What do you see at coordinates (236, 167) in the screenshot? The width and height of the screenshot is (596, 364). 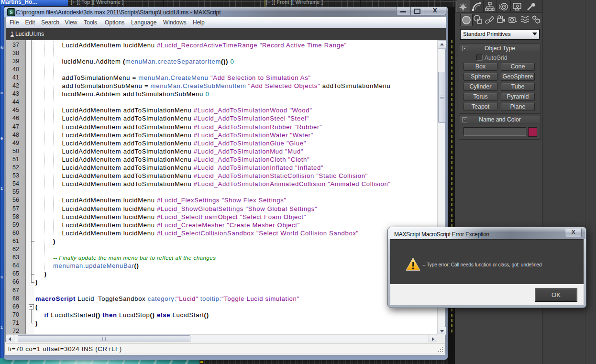 I see `code-line-52: LucidAddMenuItem addToSimulationMenu #Lu…` at bounding box center [236, 167].